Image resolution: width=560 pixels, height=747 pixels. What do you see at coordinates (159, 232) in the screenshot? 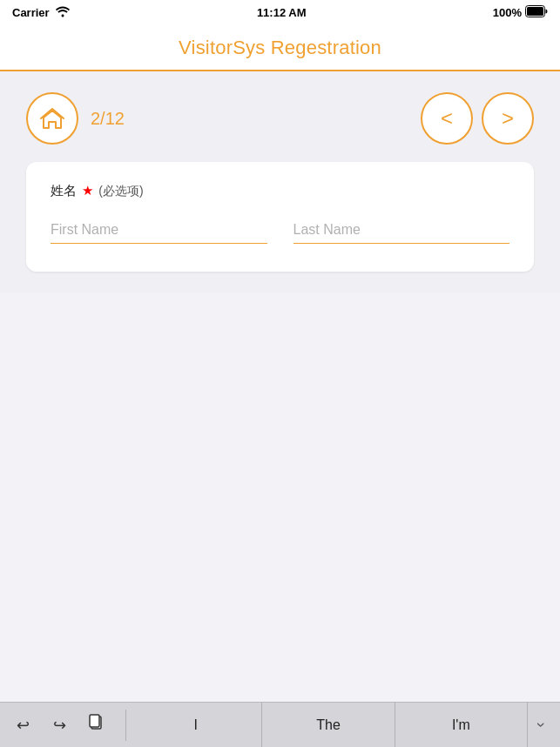
I see `first-name-group` at bounding box center [159, 232].